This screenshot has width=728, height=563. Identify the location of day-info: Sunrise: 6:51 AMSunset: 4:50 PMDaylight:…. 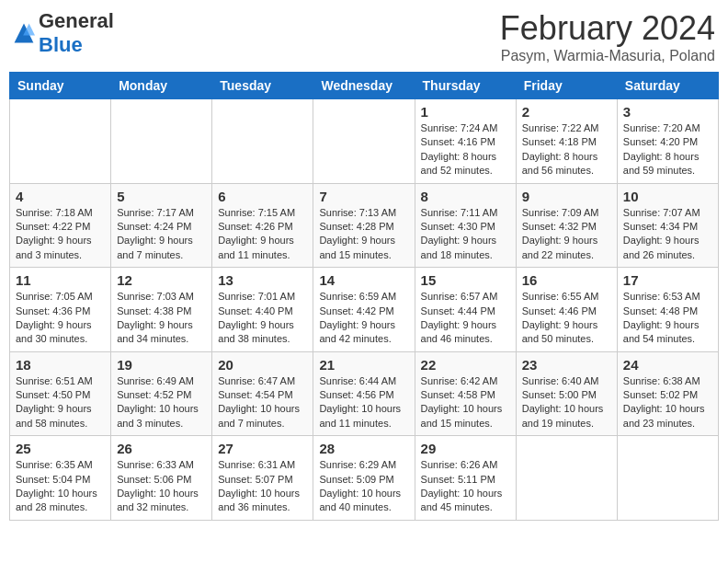
(61, 403).